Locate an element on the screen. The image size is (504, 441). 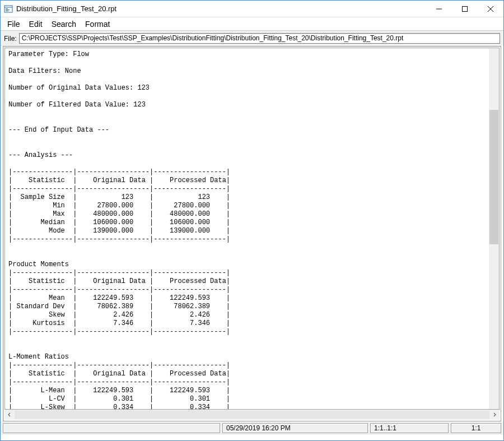
vertical-scroll-thumb is located at coordinates (494, 177).